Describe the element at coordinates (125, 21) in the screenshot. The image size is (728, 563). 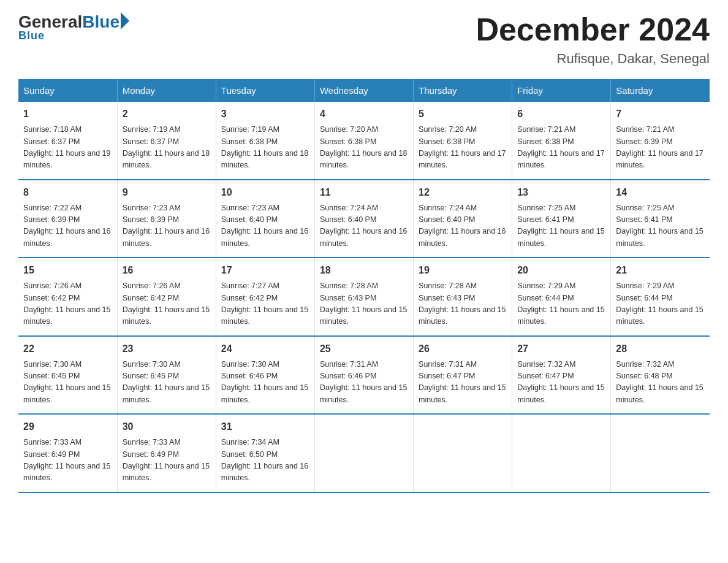
I see `logo-triangle-icon` at that location.